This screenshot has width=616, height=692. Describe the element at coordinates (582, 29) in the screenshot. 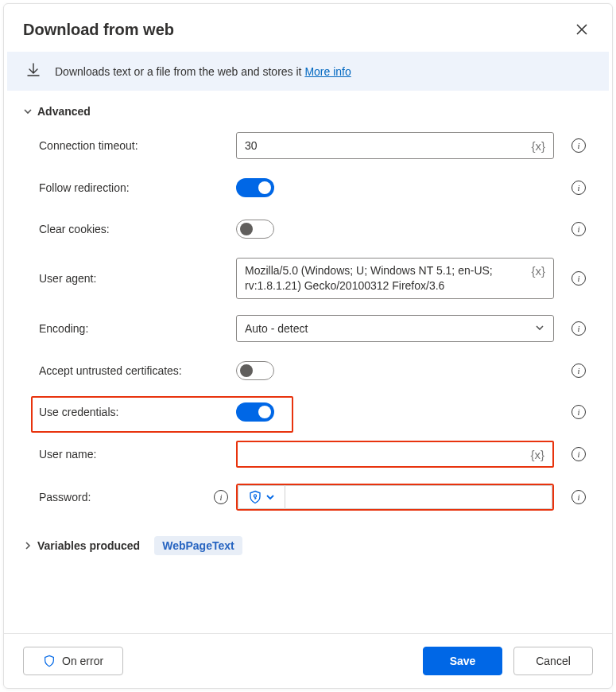

I see `close-icon` at that location.